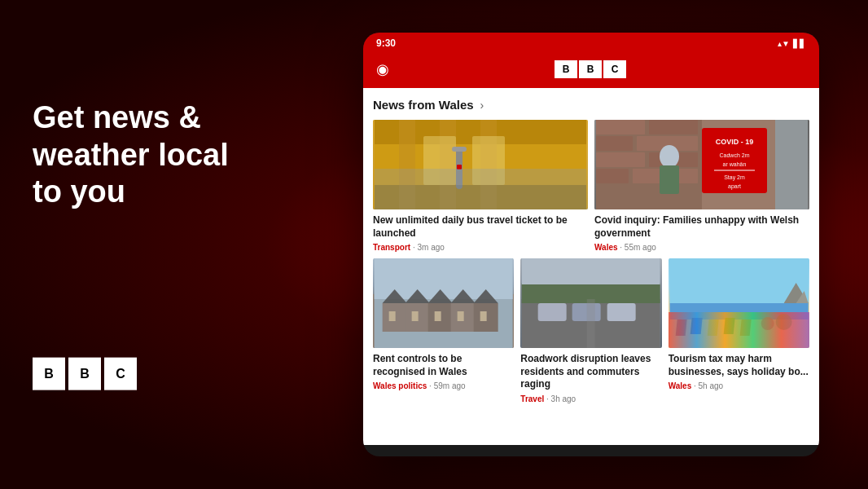  Describe the element at coordinates (566, 69) in the screenshot. I see `bbc-header-b1: B` at that location.